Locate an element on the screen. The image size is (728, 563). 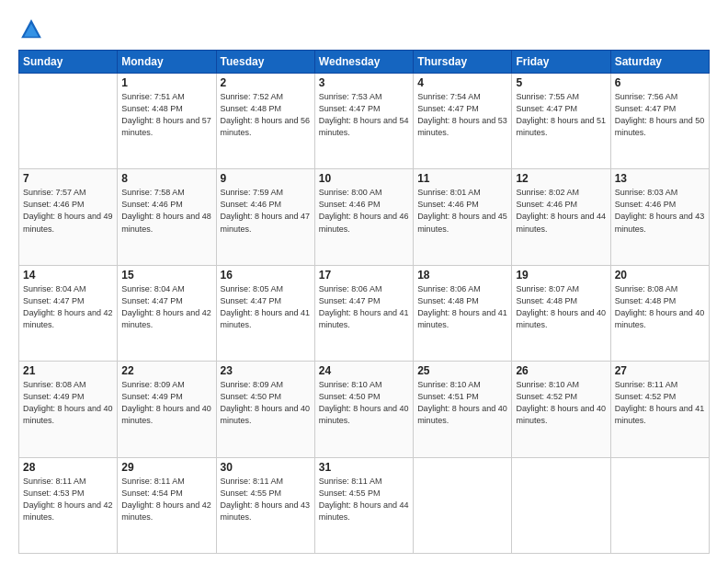
day-number: 11 is located at coordinates (462, 178).